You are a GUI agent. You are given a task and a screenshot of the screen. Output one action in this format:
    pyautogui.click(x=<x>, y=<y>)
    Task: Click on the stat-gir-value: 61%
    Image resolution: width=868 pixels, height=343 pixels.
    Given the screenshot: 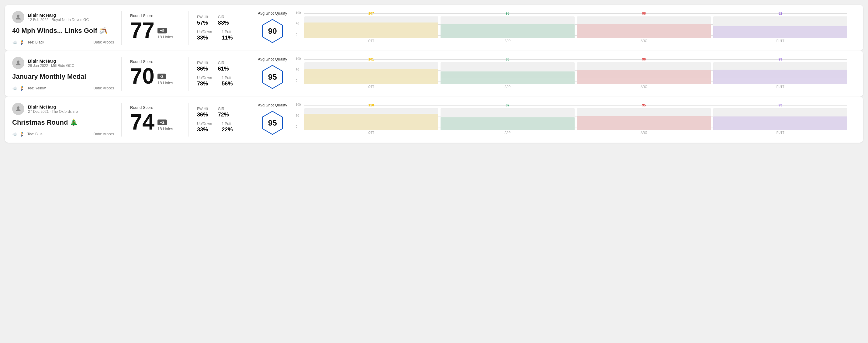 What is the action you would take?
    pyautogui.click(x=223, y=69)
    